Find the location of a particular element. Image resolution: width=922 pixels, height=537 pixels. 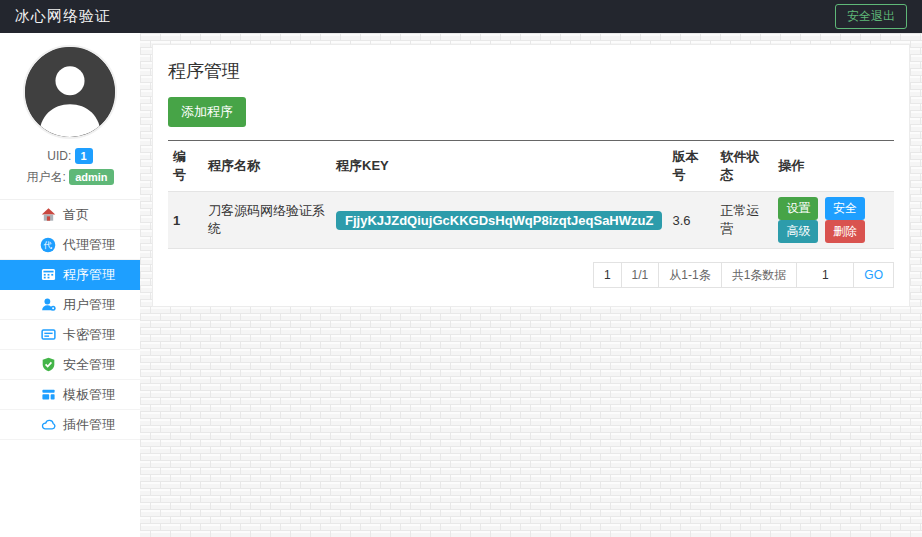

username-label: 用户名: is located at coordinates (46, 177).